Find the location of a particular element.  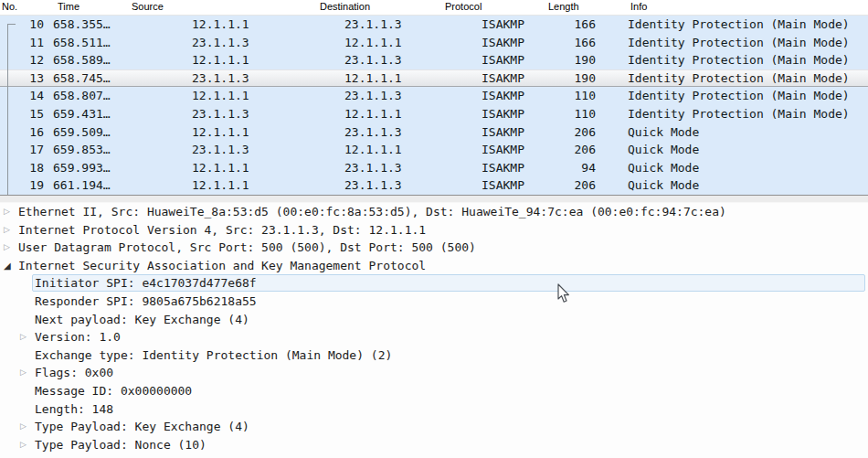

column-header-info: Info is located at coordinates (639, 6).